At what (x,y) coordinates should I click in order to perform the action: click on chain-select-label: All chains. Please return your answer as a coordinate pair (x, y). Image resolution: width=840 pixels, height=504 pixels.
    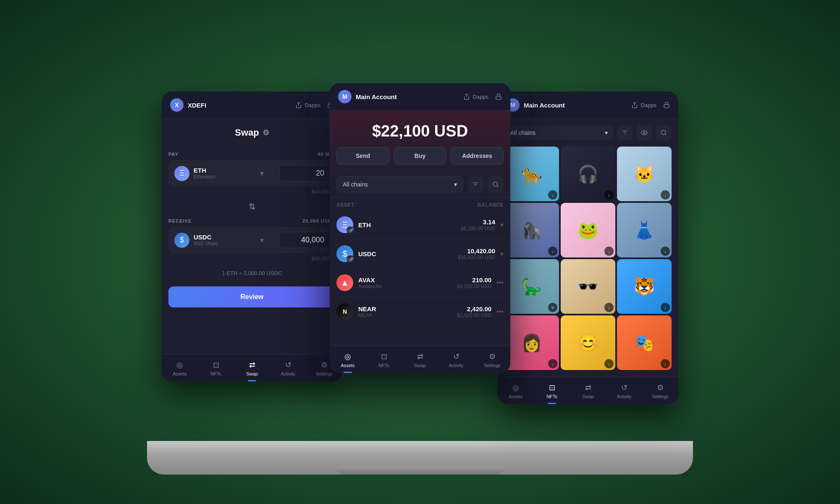
    Looking at the image, I should click on (355, 184).